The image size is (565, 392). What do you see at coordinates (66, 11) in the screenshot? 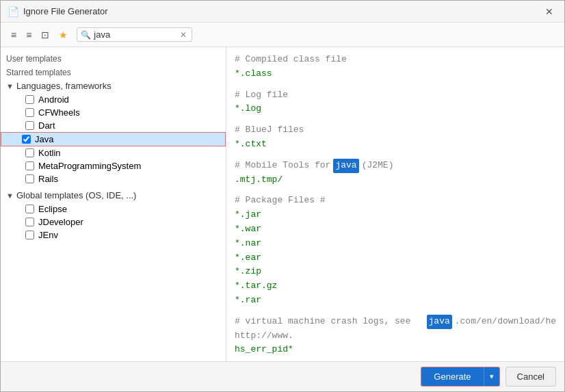
I see `dialog-title: Ignore File Generator` at bounding box center [66, 11].